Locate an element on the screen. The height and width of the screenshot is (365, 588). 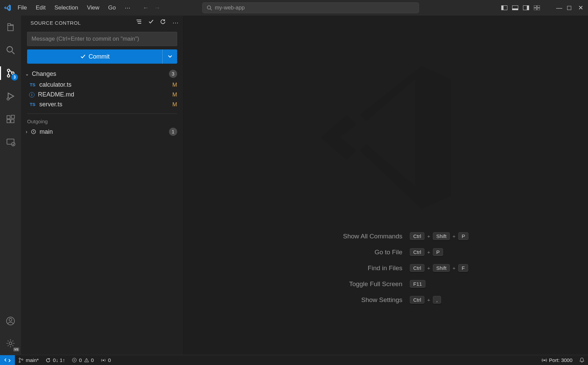
refresh-icon is located at coordinates (163, 23).